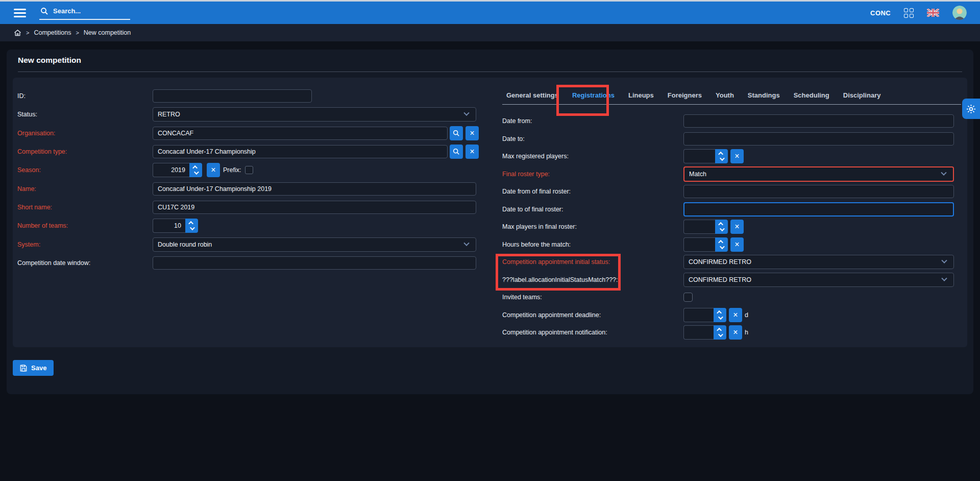 The image size is (980, 481). Describe the element at coordinates (722, 156) in the screenshot. I see `max-registered-players-spinner` at that location.